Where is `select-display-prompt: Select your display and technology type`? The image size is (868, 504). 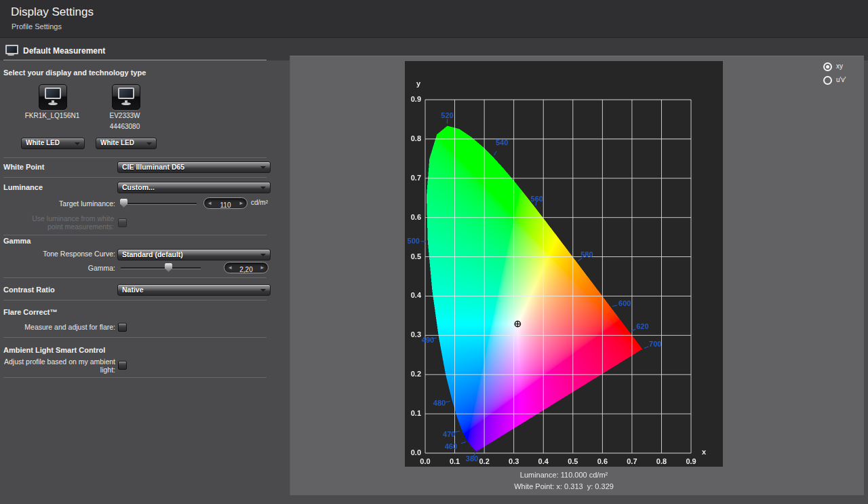
select-display-prompt: Select your display and technology type is located at coordinates (75, 73).